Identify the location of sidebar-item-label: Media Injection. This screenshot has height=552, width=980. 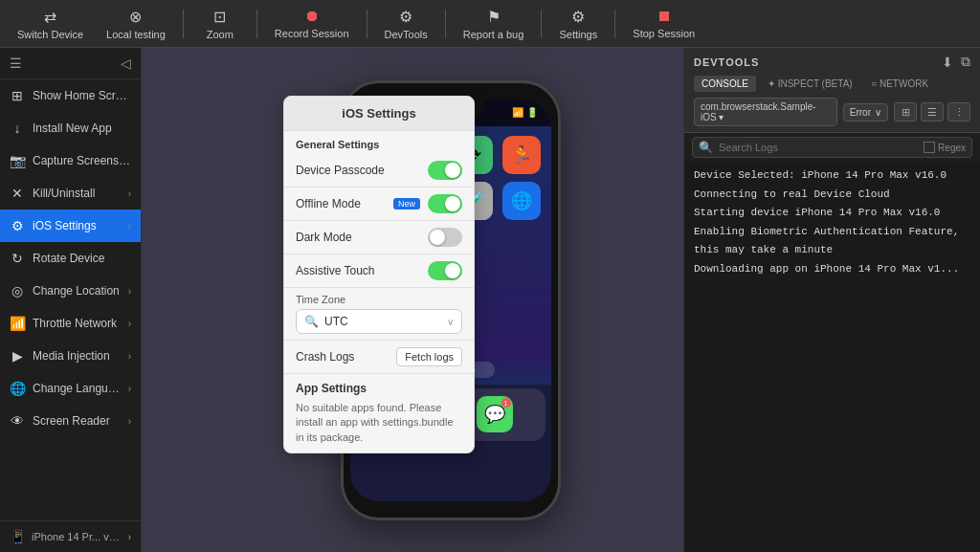
(77, 356).